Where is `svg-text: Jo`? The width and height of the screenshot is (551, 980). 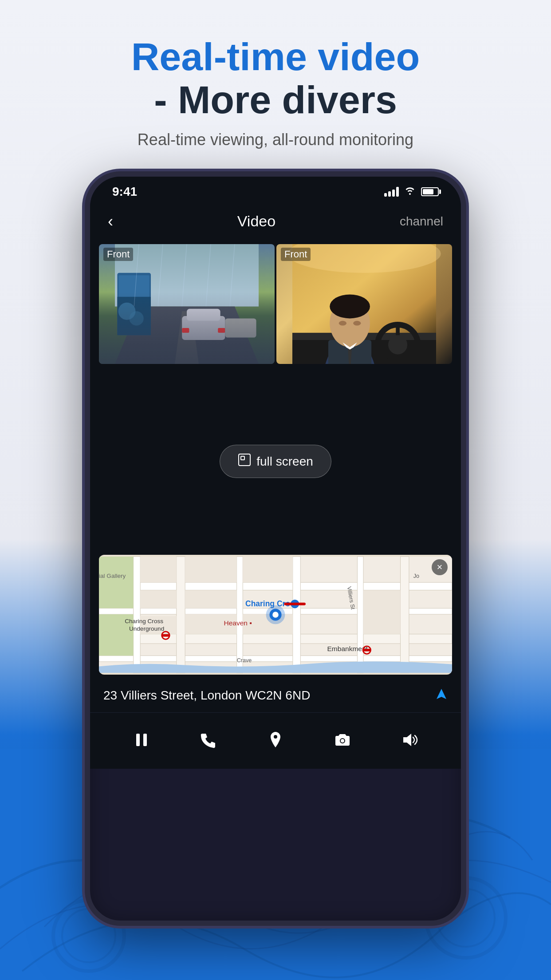 svg-text: Jo is located at coordinates (416, 576).